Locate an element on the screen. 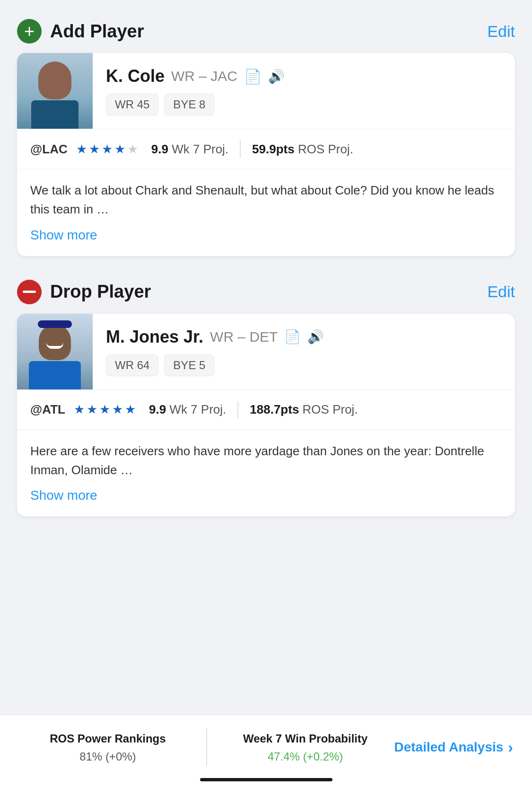  add-player-badges: WR 45 BYE 8 is located at coordinates (304, 105).